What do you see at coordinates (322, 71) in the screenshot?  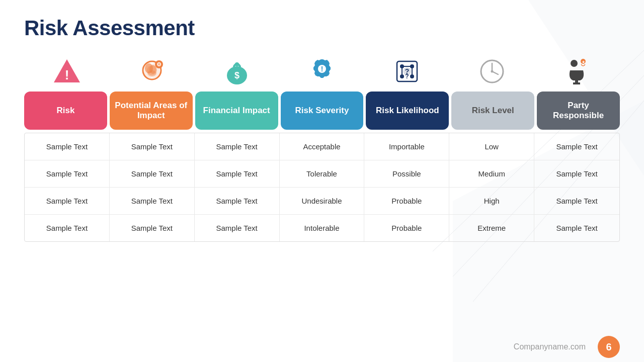 I see `gear-exclaim-icon-cell: !` at bounding box center [322, 71].